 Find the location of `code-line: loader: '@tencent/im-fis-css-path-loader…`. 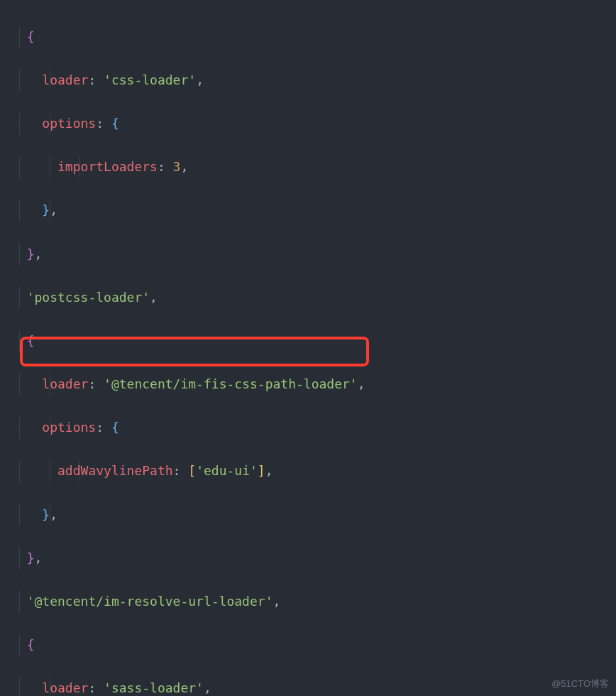

code-line: loader: '@tencent/im-fis-css-path-loader… is located at coordinates (312, 385).